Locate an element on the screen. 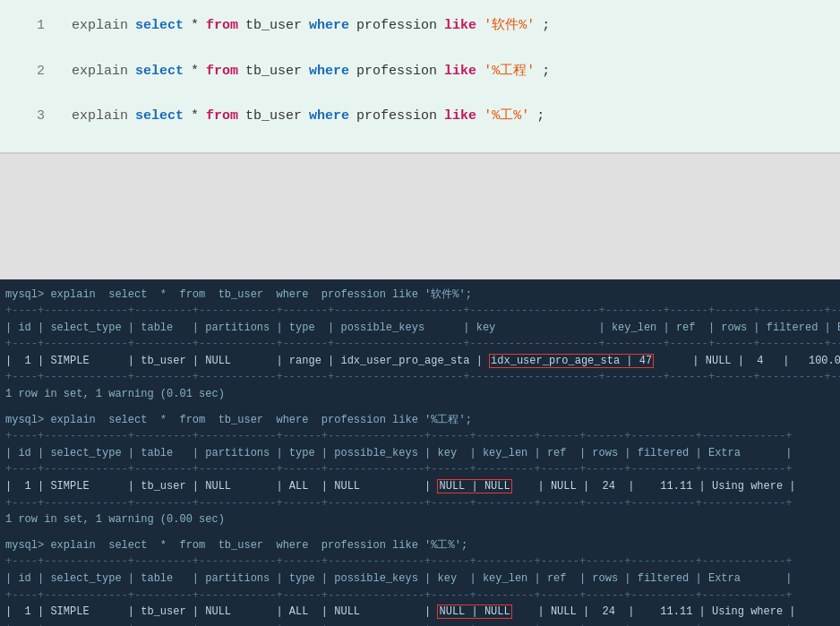 Image resolution: width=840 pixels, height=626 pixels. code-line-1: 1 explain select * from tb_user where pr… is located at coordinates (420, 27).